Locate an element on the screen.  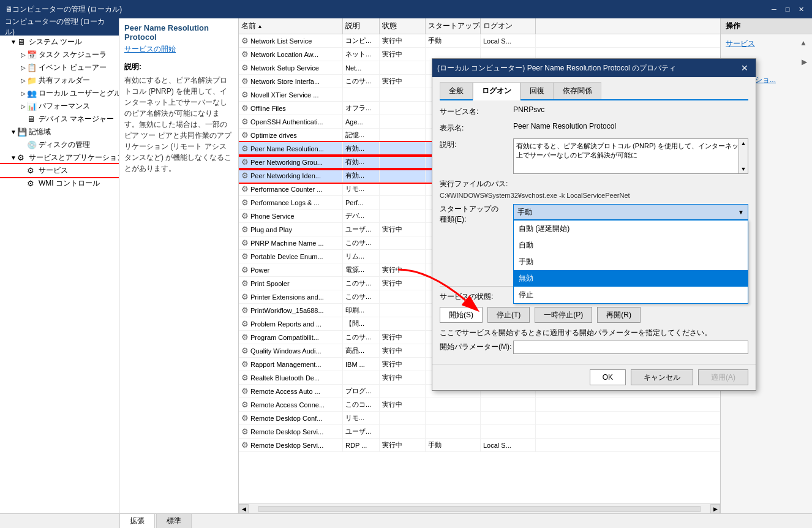
sidebar-item-shared-folders: ▷ 📁 共有フォルダー is located at coordinates (59, 81).